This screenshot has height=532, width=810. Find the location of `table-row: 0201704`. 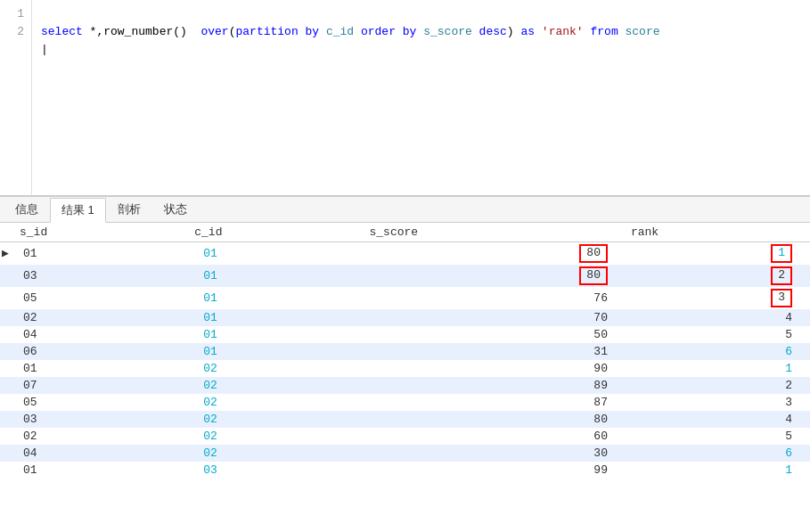

table-row: 0201704 is located at coordinates (405, 317).